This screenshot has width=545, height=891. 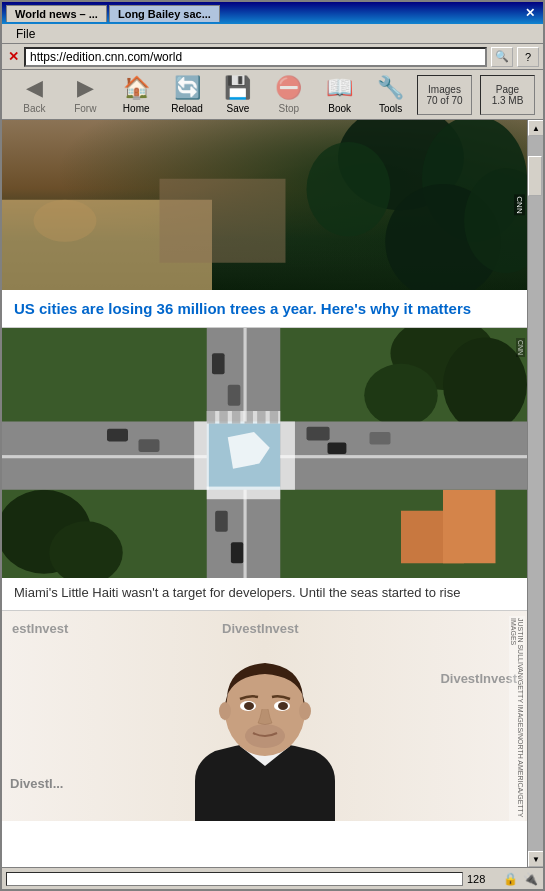 I want to click on reload-label: Reload, so click(x=187, y=108).